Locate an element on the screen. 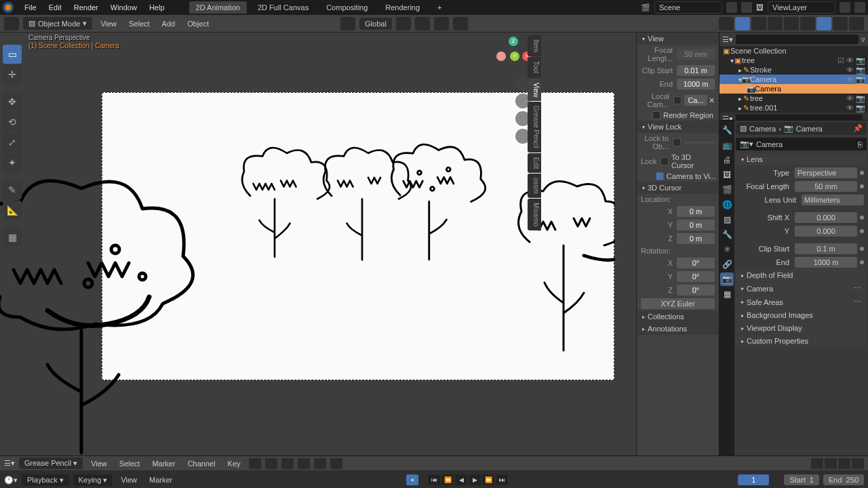 The width and height of the screenshot is (868, 488). keying-dropdown: Keying ▾ is located at coordinates (94, 480).